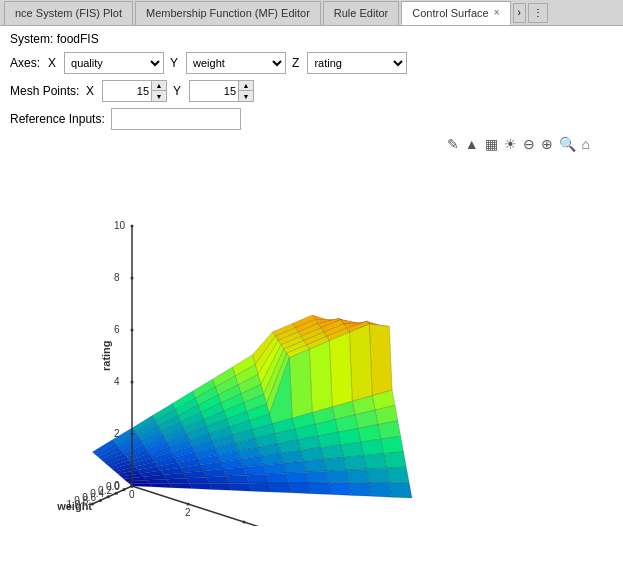 Image resolution: width=623 pixels, height=574 pixels. Describe the element at coordinates (26, 63) in the screenshot. I see `axes-label: Axes:` at that location.